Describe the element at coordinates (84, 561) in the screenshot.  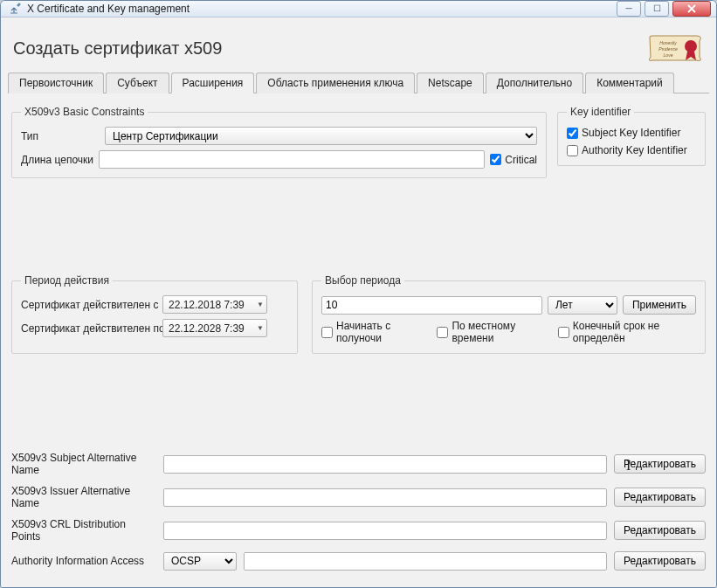
I see `aia-label: Authority Information Access` at that location.